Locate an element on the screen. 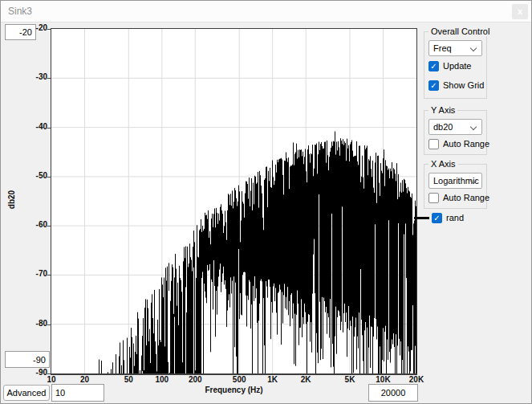  legend-series-label: rand is located at coordinates (455, 218).